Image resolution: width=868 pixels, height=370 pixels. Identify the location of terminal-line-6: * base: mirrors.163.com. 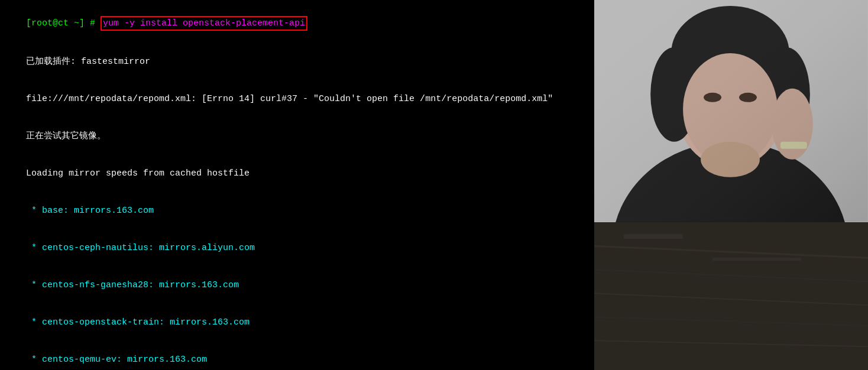
(297, 210).